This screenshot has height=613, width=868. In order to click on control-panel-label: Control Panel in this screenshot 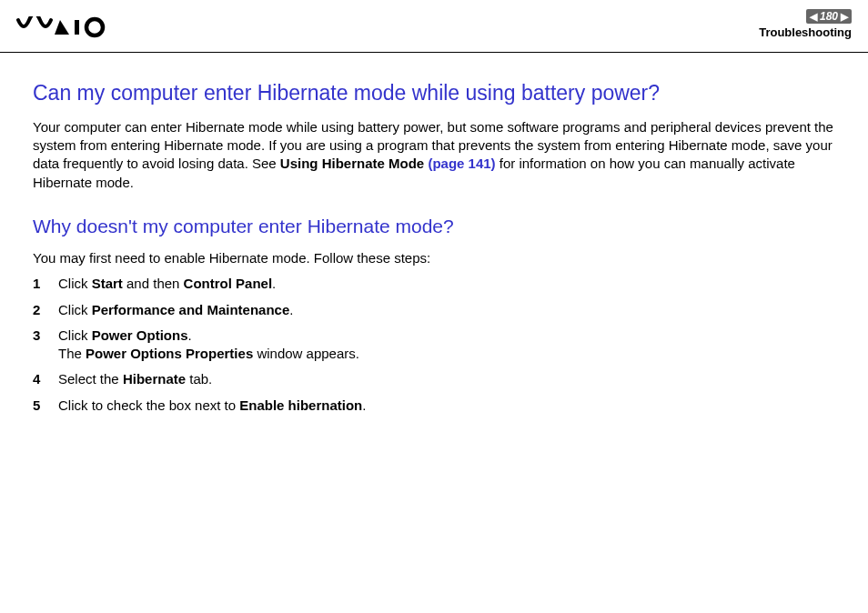, I will do `click(228, 284)`.